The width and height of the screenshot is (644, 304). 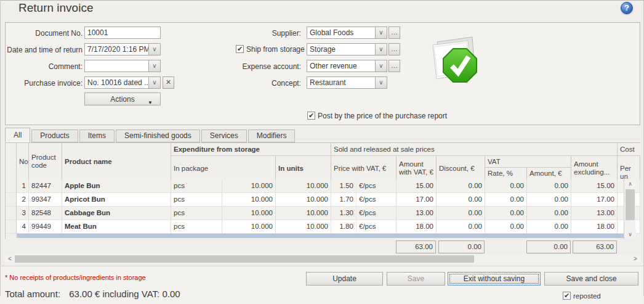 What do you see at coordinates (595, 186) in the screenshot?
I see `cell-amount-excluding: 15.00` at bounding box center [595, 186].